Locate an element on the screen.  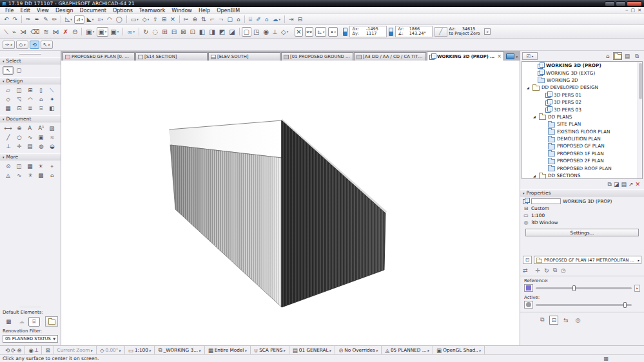
stretch-icon: ⇅ is located at coordinates (204, 19).